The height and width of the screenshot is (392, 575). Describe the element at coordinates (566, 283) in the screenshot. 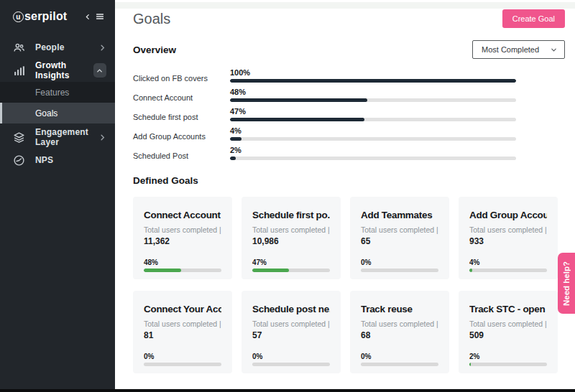

I see `need-help-tab: Need help?` at that location.